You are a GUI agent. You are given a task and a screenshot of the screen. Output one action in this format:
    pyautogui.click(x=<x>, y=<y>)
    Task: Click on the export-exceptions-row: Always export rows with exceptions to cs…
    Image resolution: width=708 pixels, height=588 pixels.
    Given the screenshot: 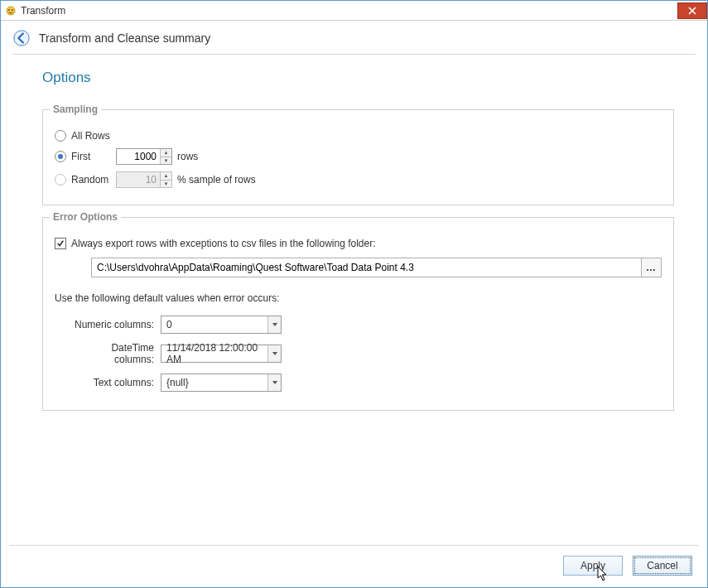 What is the action you would take?
    pyautogui.click(x=358, y=243)
    